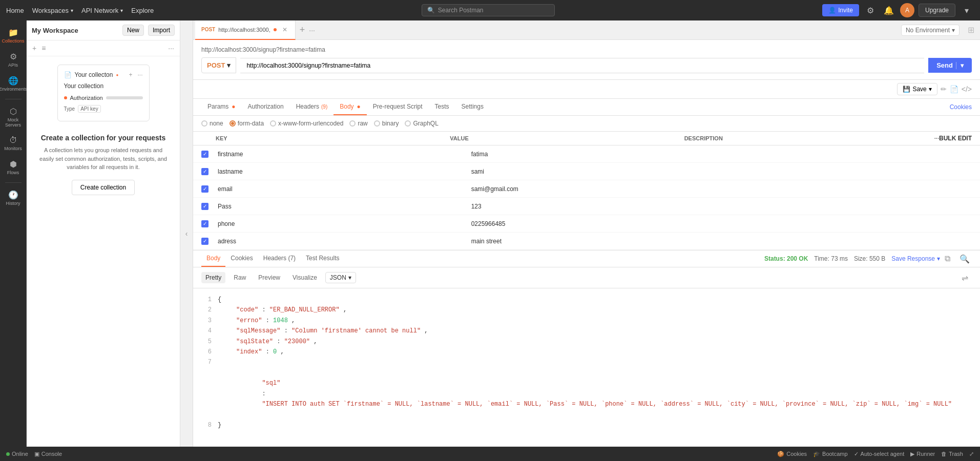 The height and width of the screenshot is (461, 980). What do you see at coordinates (907, 10) in the screenshot?
I see `user-avatar: A` at bounding box center [907, 10].